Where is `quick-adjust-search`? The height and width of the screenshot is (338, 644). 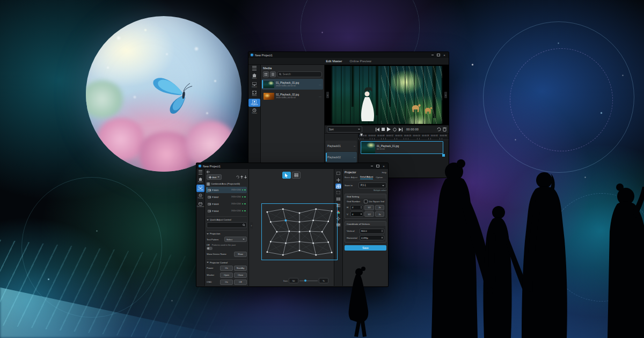
quick-adjust-search is located at coordinates (226, 225).